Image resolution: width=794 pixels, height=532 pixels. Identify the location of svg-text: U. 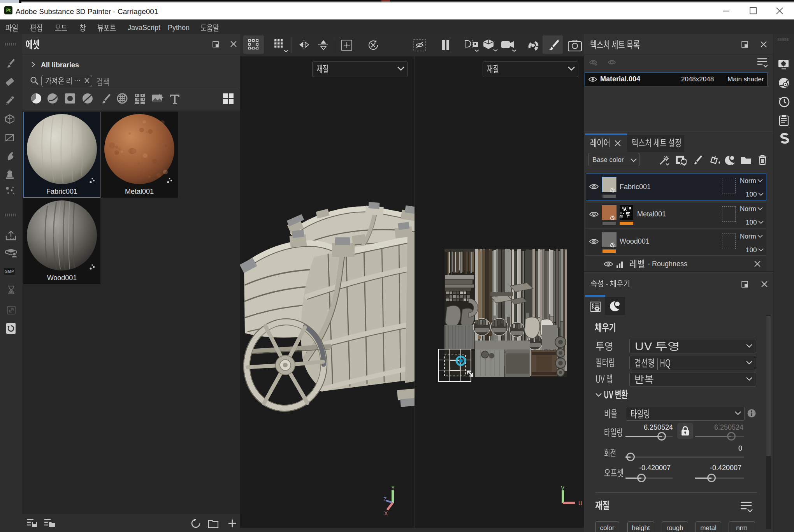
(580, 503).